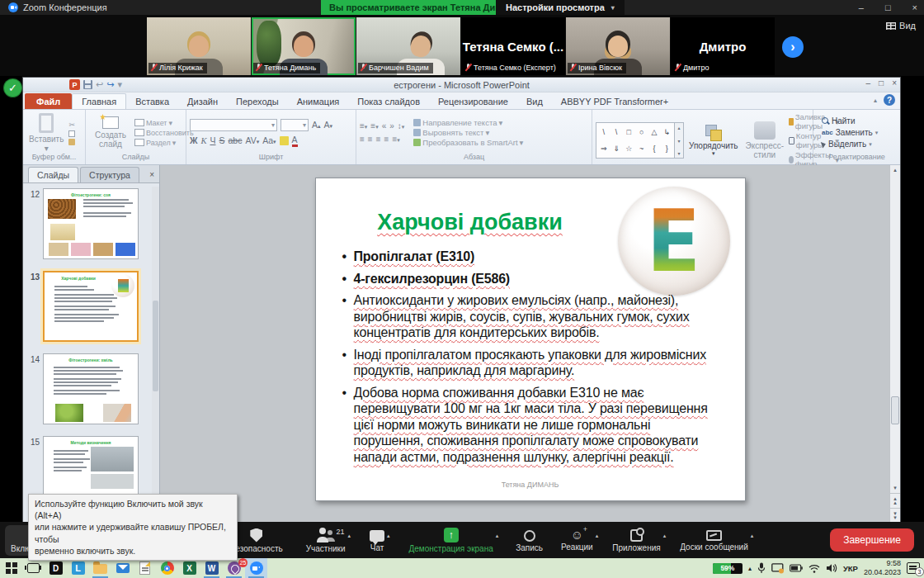 This screenshot has width=924, height=578. What do you see at coordinates (304, 46) in the screenshot?
I see `video-tile-tetiana-dyman: Тетяна Димань` at bounding box center [304, 46].